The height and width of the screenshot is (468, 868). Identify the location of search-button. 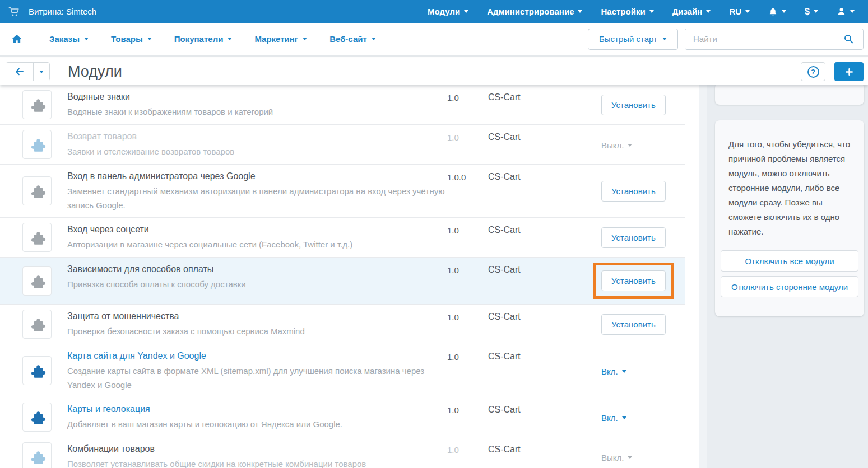
(848, 39).